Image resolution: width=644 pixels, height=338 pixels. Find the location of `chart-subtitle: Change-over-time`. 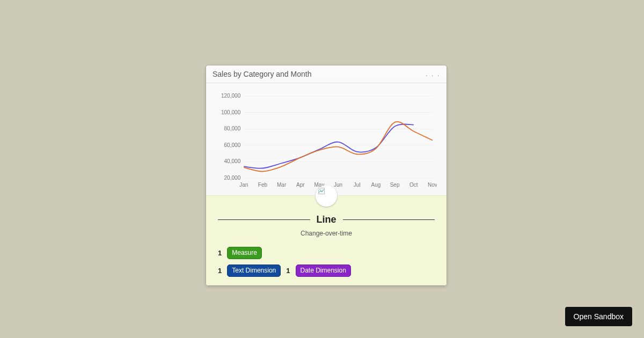

chart-subtitle: Change-over-time is located at coordinates (326, 233).